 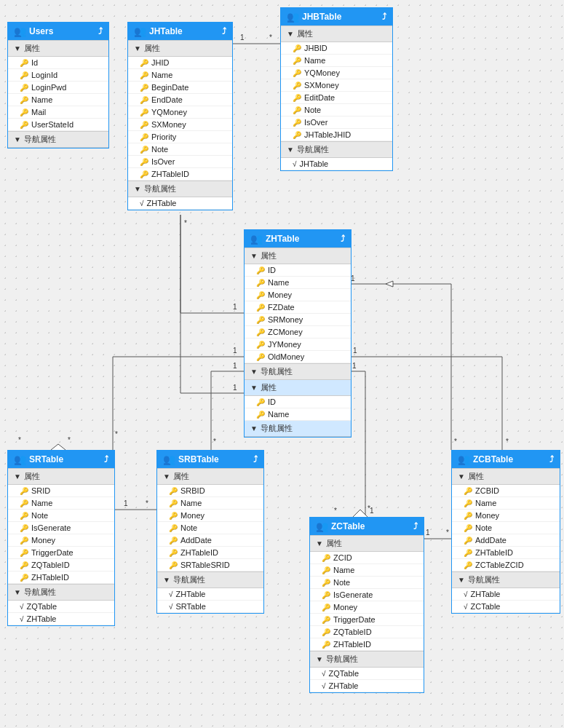 What do you see at coordinates (464, 459) in the screenshot?
I see `zcbtable-icon: 👥` at bounding box center [464, 459].